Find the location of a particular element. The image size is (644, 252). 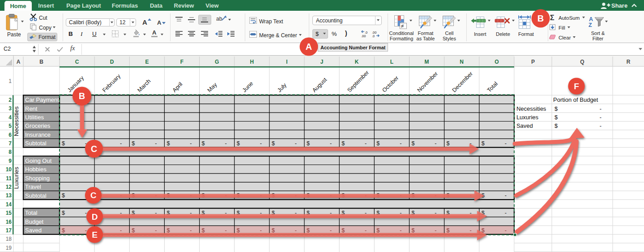

svg-text: E is located at coordinates (147, 62).